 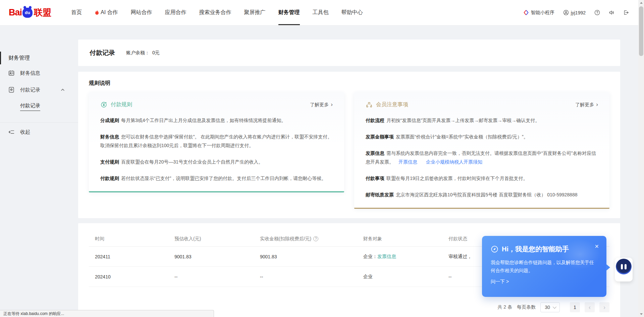 I want to click on col-header-finance-object: 财务对象, so click(x=400, y=239).